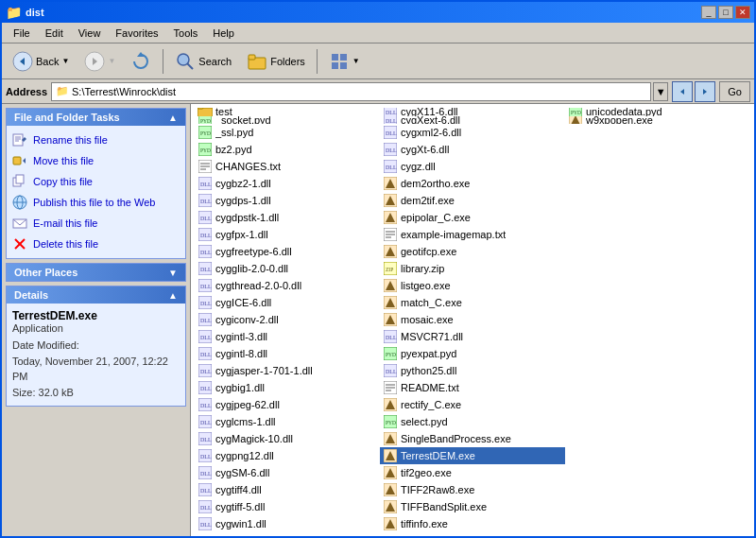 This screenshot has width=756, height=538. I want to click on file-item: DLL cygxml2-6.dll, so click(472, 132).